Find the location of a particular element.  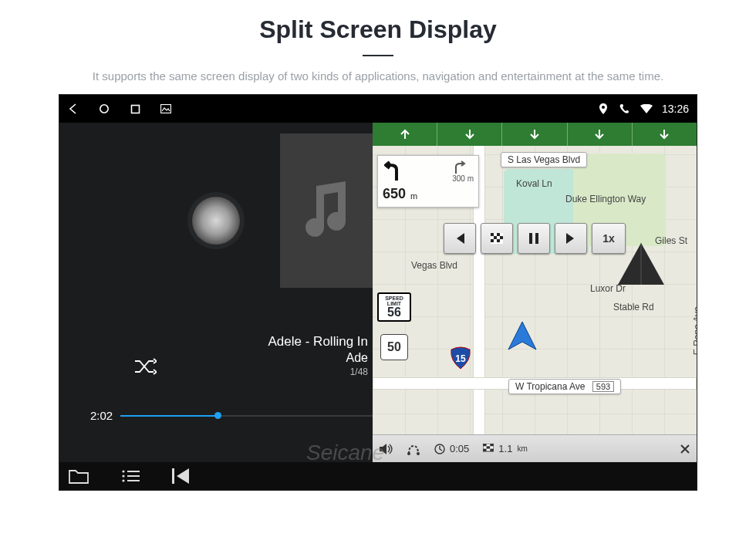

svg-text: 15 is located at coordinates (461, 359).